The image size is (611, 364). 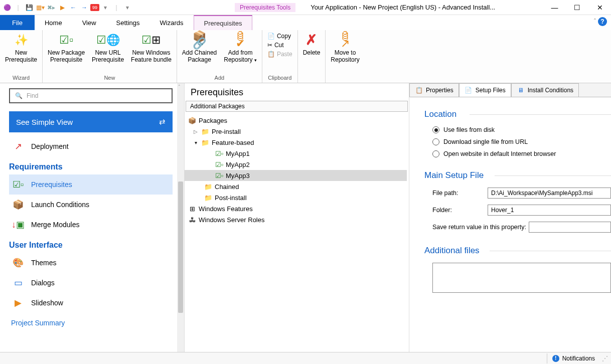 I want to click on move-to-repository-button: 🛢↗ Move to Repository, so click(x=345, y=48).